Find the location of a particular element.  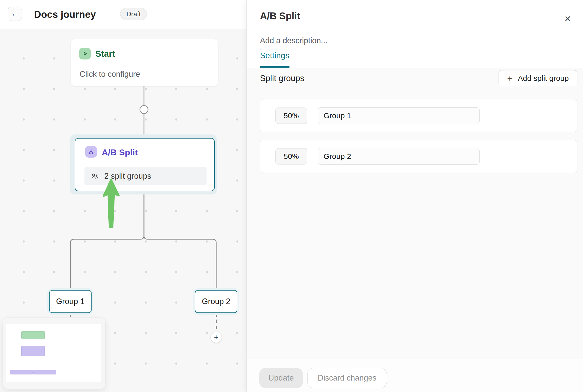

split-percent-2: 50% is located at coordinates (291, 156).